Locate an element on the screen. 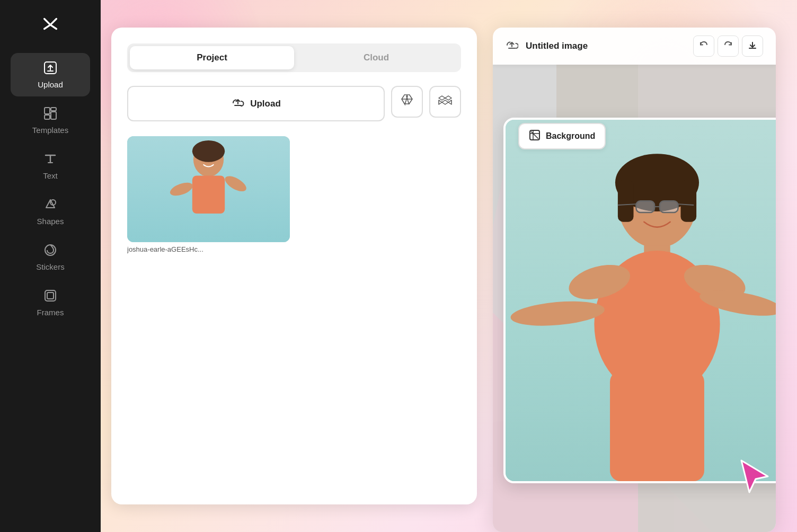 This screenshot has width=797, height=532. text-icon is located at coordinates (50, 160).